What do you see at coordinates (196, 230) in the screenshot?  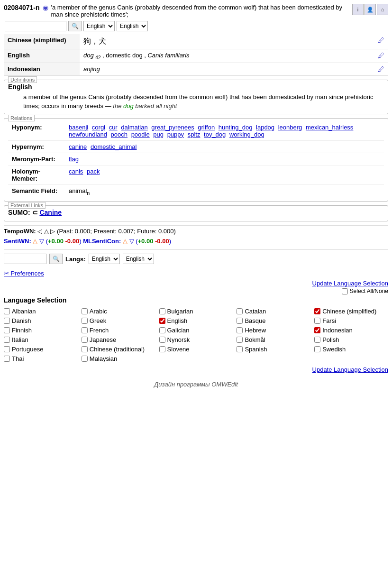 I see `tempo-row: TempoWN: ◁ △ ▷ (Past: 0.000; Present: 0.…` at bounding box center [196, 230].